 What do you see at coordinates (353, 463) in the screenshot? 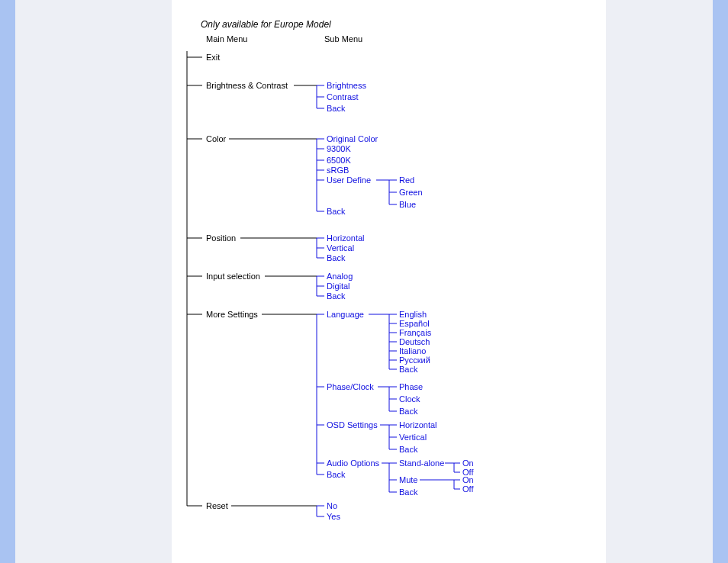
I see `sub-audio-options: Audio Options` at bounding box center [353, 463].